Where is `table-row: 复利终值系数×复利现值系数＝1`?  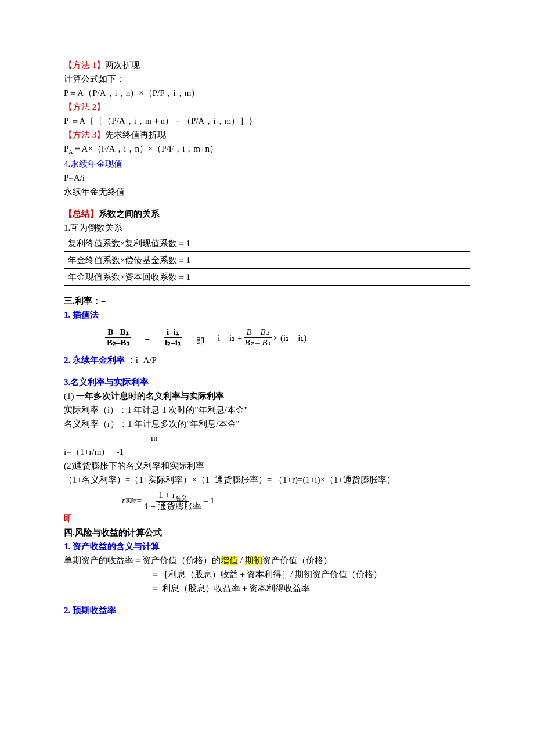 table-row: 复利终值系数×复利现值系数＝1 is located at coordinates (267, 244).